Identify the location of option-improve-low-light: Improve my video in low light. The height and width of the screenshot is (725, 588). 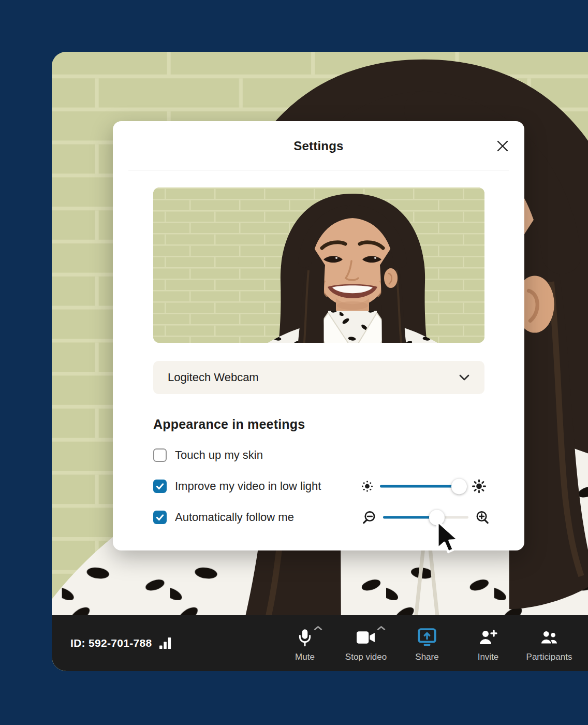
(319, 486).